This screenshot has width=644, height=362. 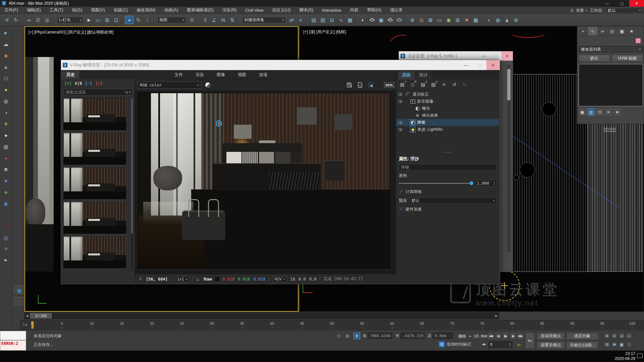 What do you see at coordinates (467, 20) in the screenshot?
I see `plugin-icon-7: ✖` at bounding box center [467, 20].